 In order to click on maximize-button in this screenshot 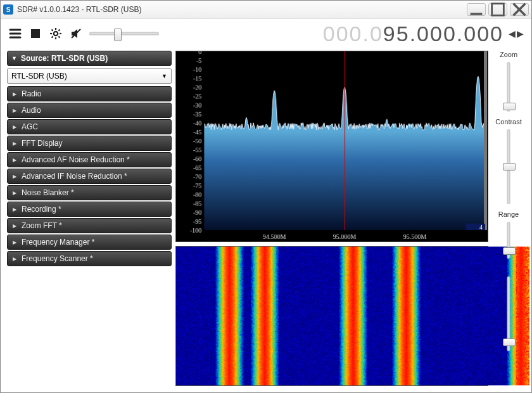, I will do `click(498, 10)`.